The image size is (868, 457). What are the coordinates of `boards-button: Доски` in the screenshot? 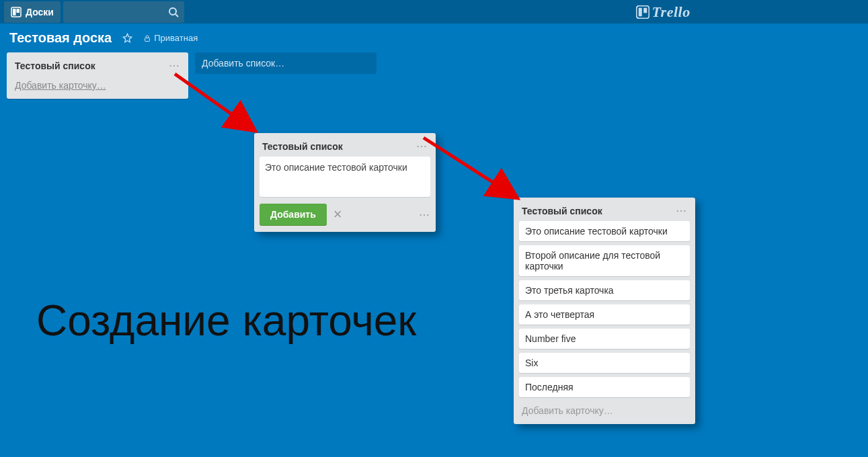 It's located at (32, 12).